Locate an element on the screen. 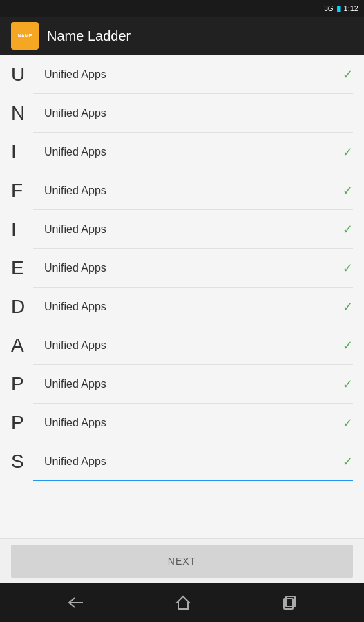 The width and height of the screenshot is (364, 622). letter-label: A is located at coordinates (22, 346).